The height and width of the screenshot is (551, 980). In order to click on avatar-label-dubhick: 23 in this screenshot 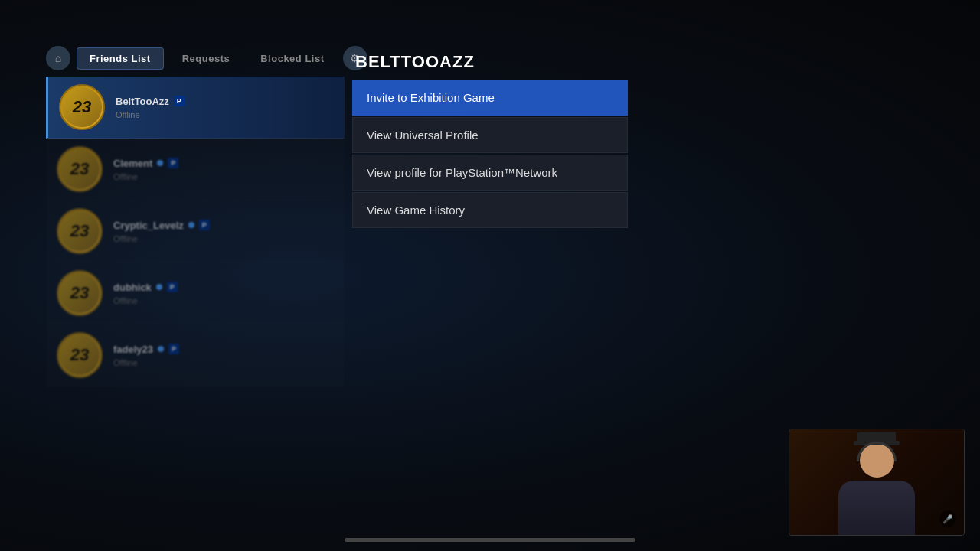, I will do `click(80, 293)`.